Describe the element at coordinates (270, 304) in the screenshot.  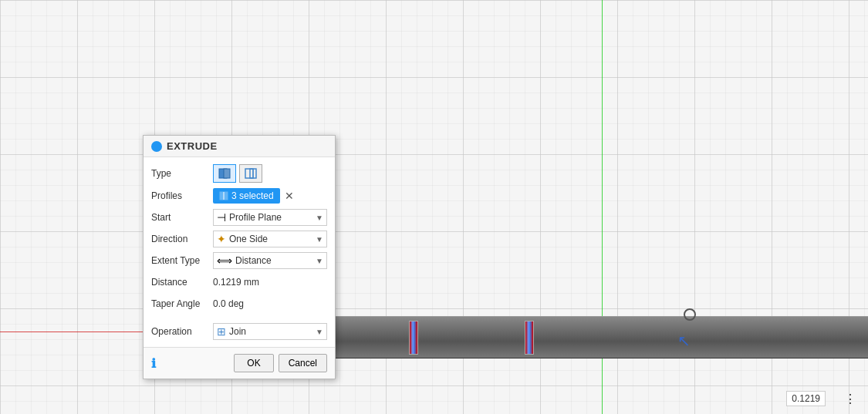
I see `taper-angle-control: 0.0 deg` at that location.